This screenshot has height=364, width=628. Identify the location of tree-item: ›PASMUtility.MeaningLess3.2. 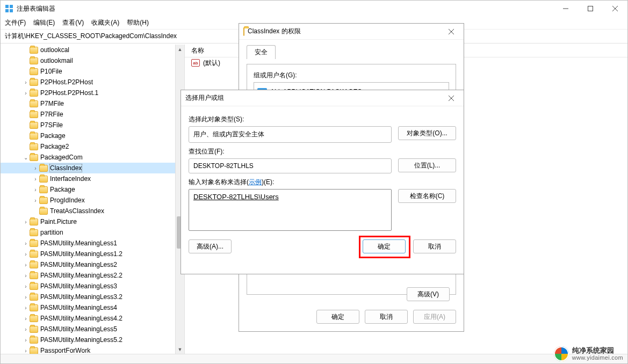
(92, 297).